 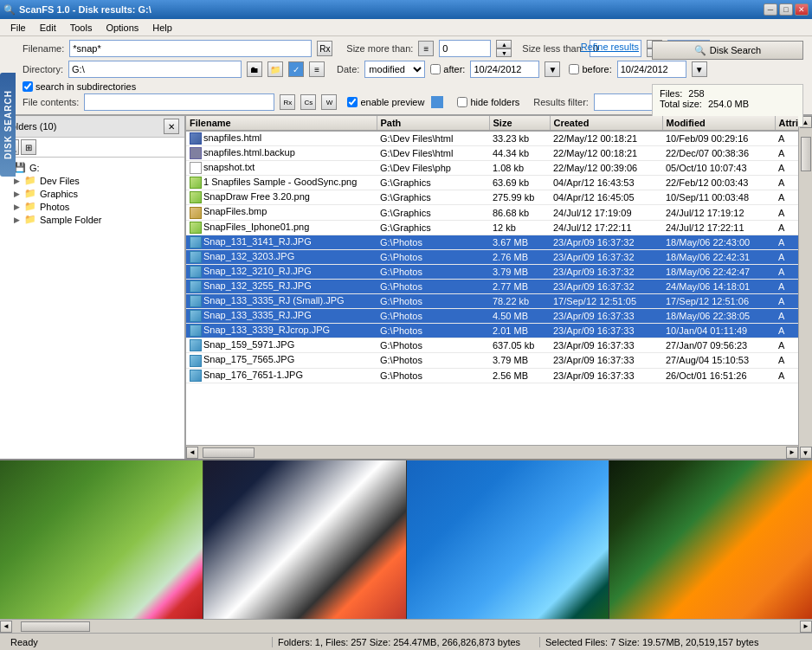 I want to click on disk-search-button: 🔍 Disk Search, so click(x=727, y=50).